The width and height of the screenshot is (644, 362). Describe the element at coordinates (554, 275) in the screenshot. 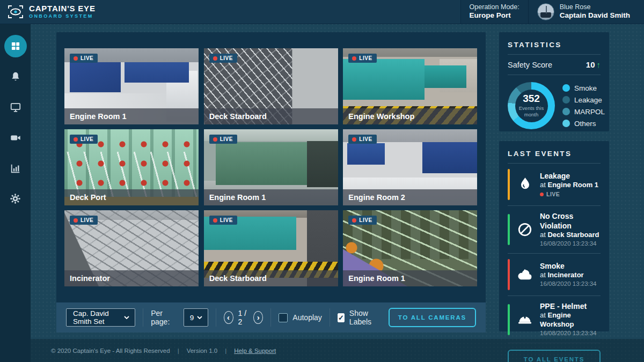

I see `event-item-smoke: Smoke at Incinerator 16/08/2020 13:23:34` at that location.